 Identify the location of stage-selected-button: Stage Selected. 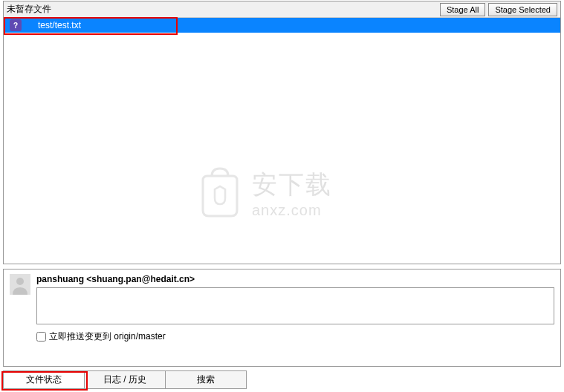
(523, 10).